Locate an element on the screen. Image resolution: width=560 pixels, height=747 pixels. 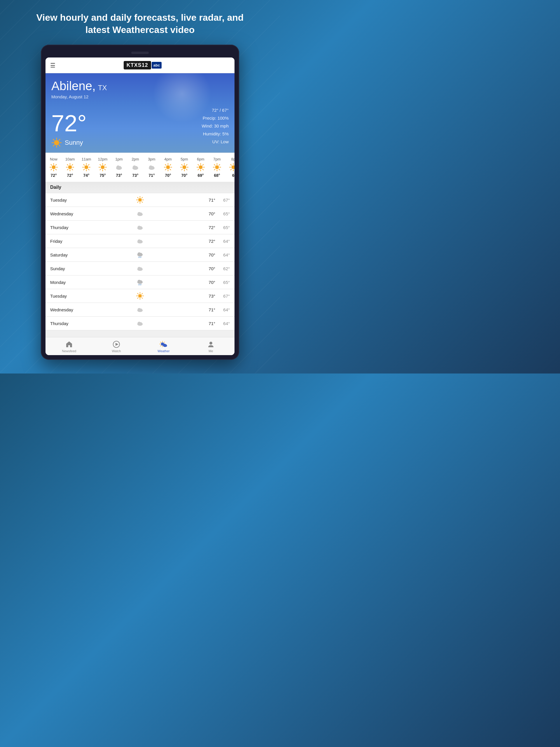
temperature-big: 72° is located at coordinates (69, 124).